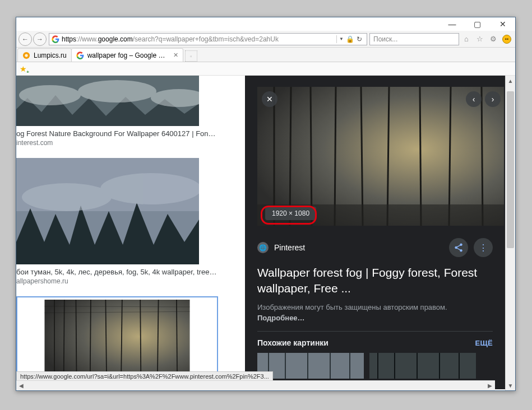  I want to click on related-more-link: ЕЩЁ, so click(484, 343).